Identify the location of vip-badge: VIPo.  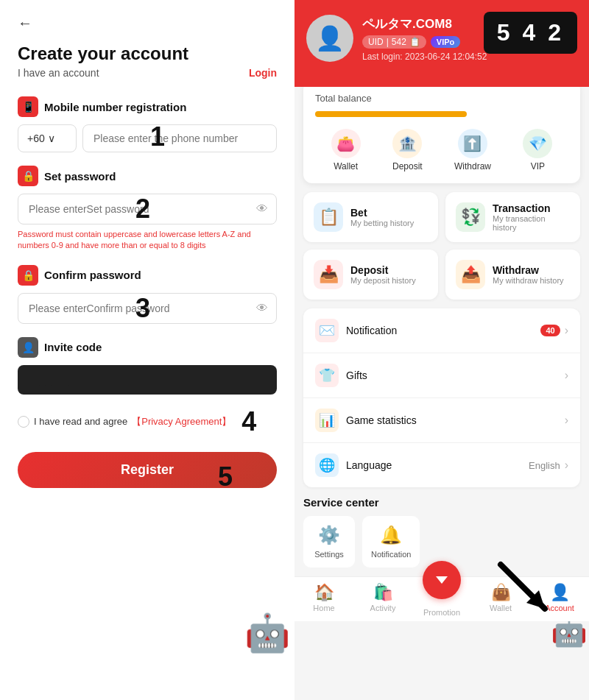
(445, 42).